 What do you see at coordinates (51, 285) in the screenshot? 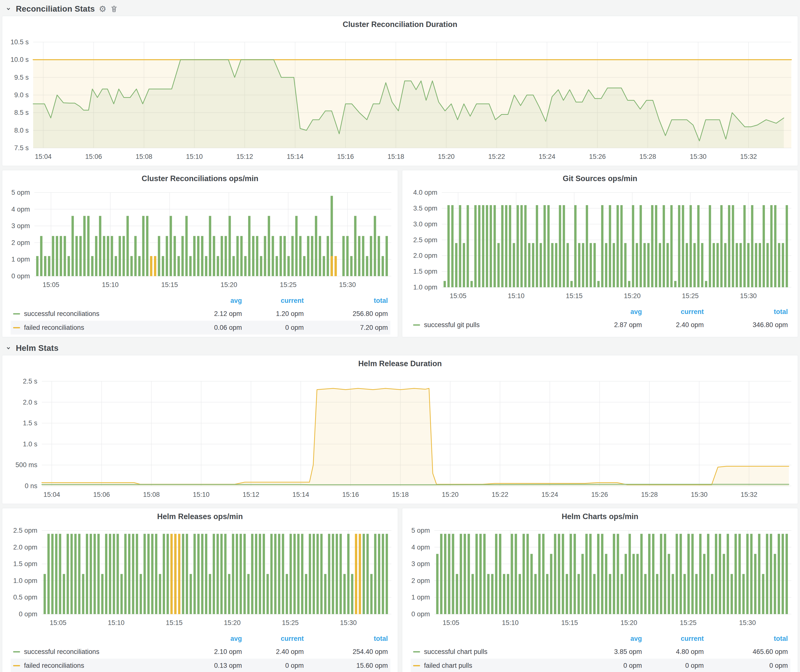
I see `svg-text: 15:05` at bounding box center [51, 285].